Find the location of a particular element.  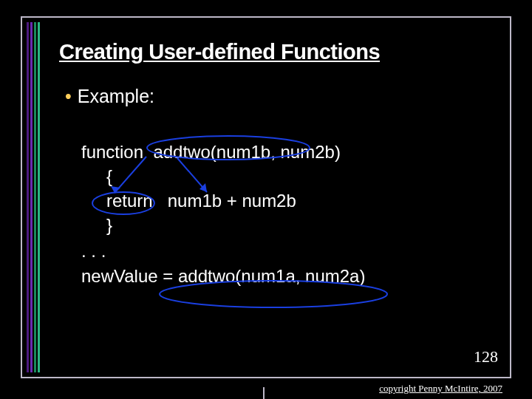

code-line-4: } is located at coordinates (223, 225).